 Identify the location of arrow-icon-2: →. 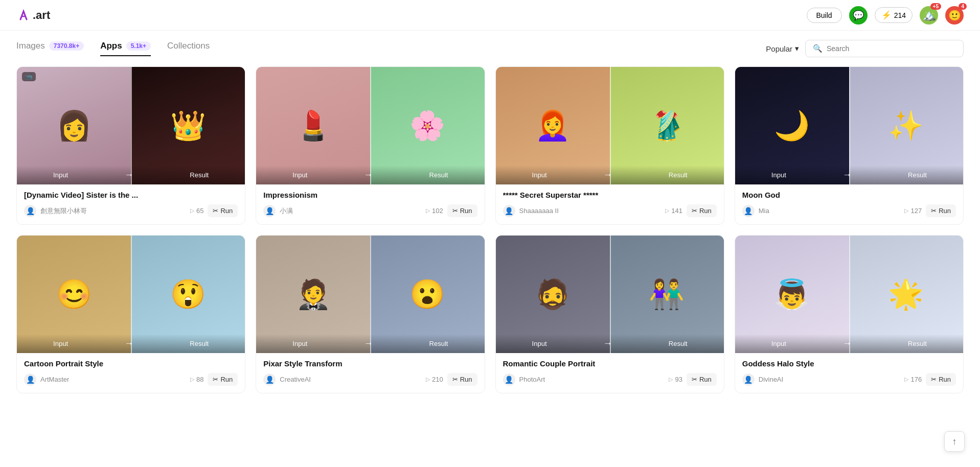
(368, 175).